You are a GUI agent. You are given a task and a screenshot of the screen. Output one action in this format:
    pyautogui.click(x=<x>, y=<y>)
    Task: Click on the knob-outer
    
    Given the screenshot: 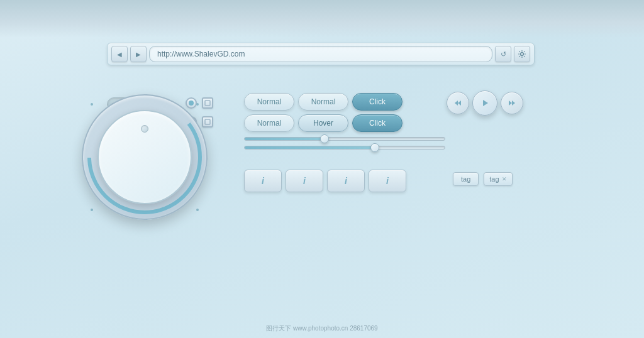 What is the action you would take?
    pyautogui.click(x=145, y=157)
    